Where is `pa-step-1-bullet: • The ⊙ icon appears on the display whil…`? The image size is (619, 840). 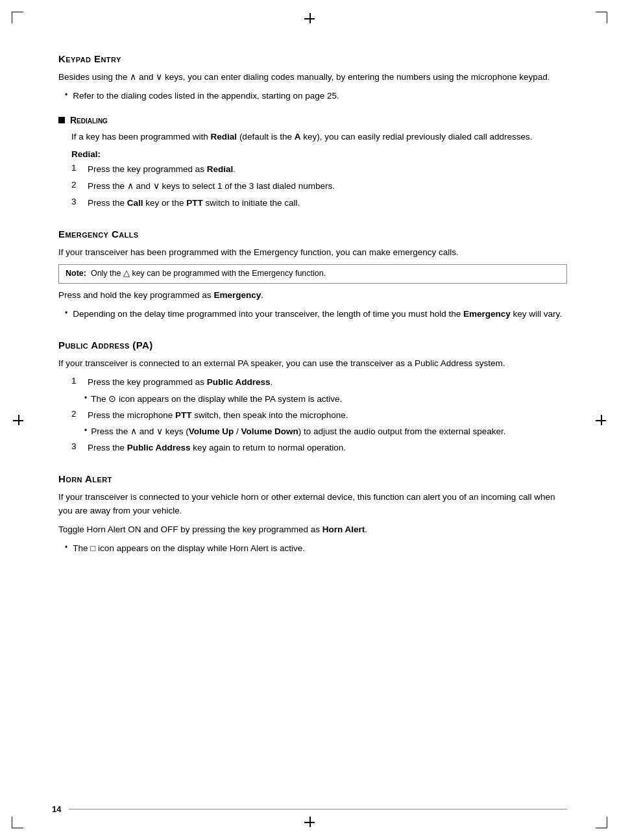
pa-step-1-bullet: • The ⊙ icon appears on the display whil… is located at coordinates (313, 400).